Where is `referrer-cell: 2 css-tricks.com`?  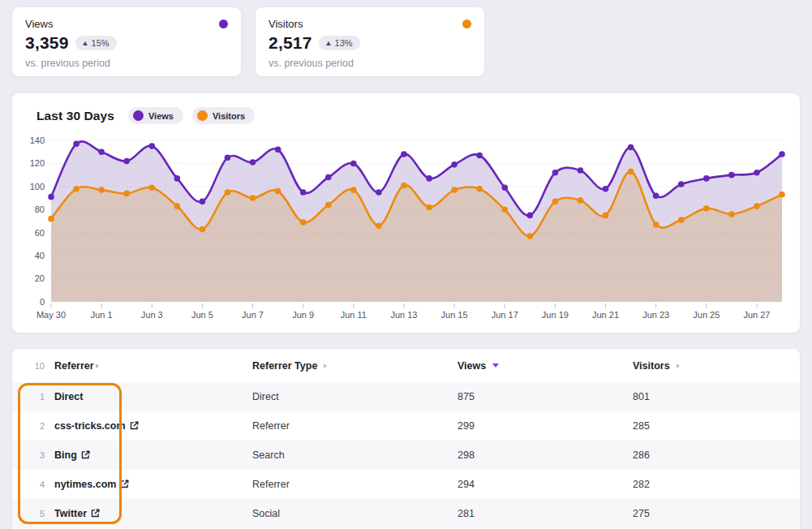
referrer-cell: 2 css-tricks.com is located at coordinates (140, 426).